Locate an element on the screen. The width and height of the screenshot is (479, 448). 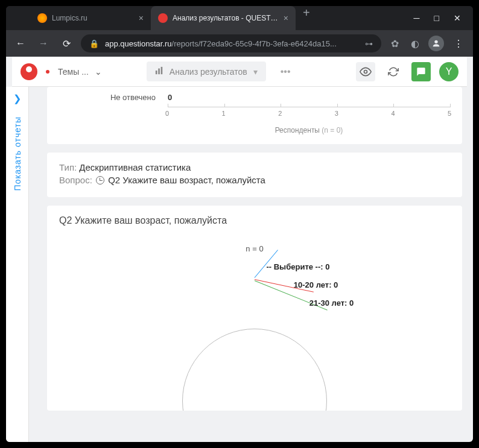
url-input: 🔒 app.questionstar.ru/reports/f72eda9c-6… is located at coordinates (231, 43).